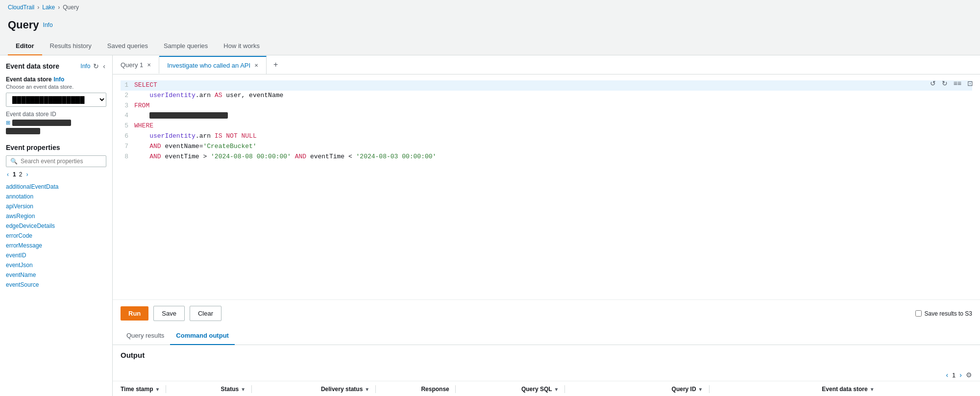 This screenshot has height=396, width=980. What do you see at coordinates (27, 174) in the screenshot?
I see `next-page-btn: ›` at bounding box center [27, 174].